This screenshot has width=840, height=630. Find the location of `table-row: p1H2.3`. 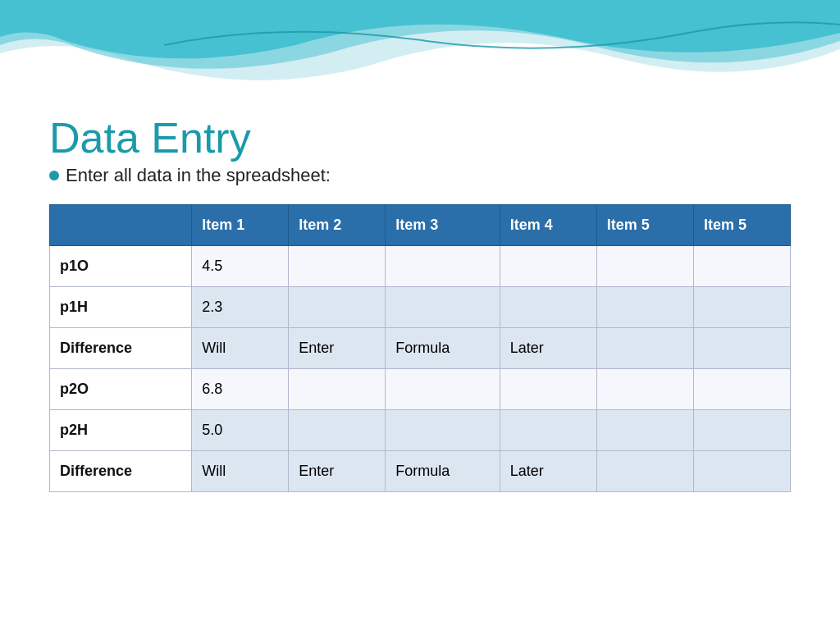

table-row: p1H2.3 is located at coordinates (420, 308).